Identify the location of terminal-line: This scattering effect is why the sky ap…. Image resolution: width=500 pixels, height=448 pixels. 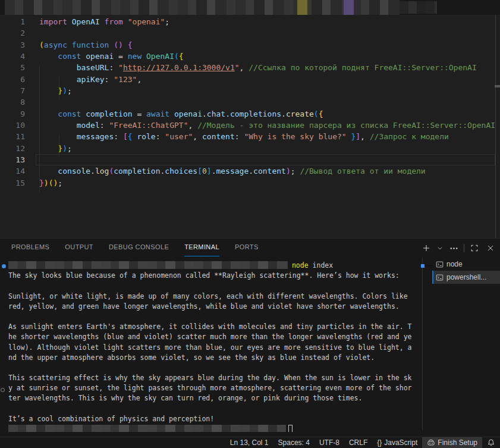
(215, 378).